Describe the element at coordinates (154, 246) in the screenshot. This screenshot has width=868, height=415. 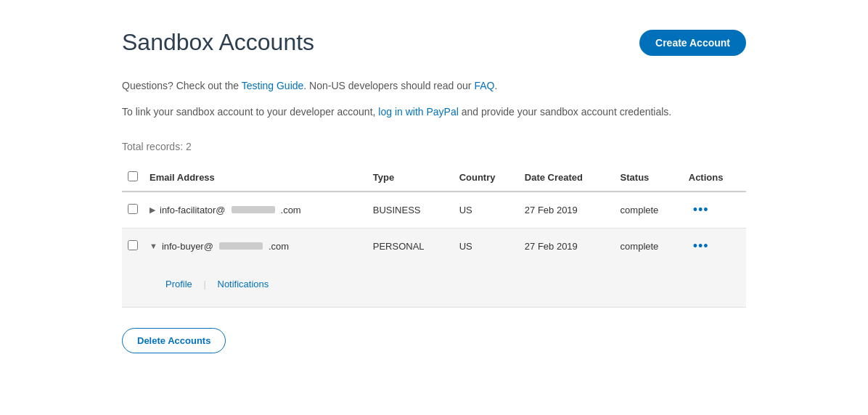
I see `row2-expand-icon: ▼` at that location.